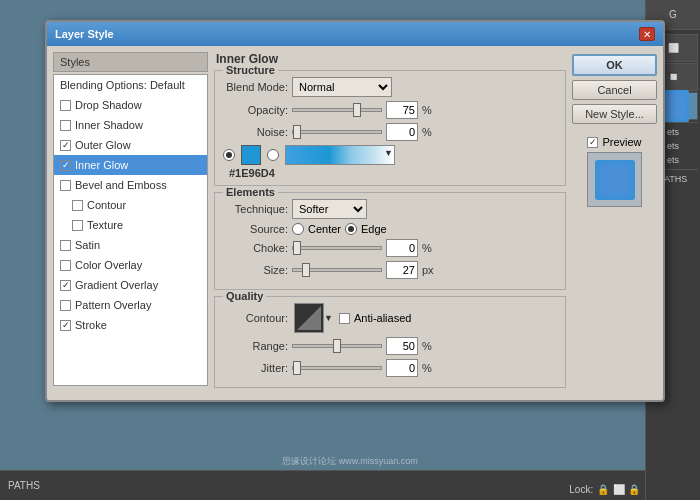  I want to click on anti-alias-checkbox, so click(344, 318).